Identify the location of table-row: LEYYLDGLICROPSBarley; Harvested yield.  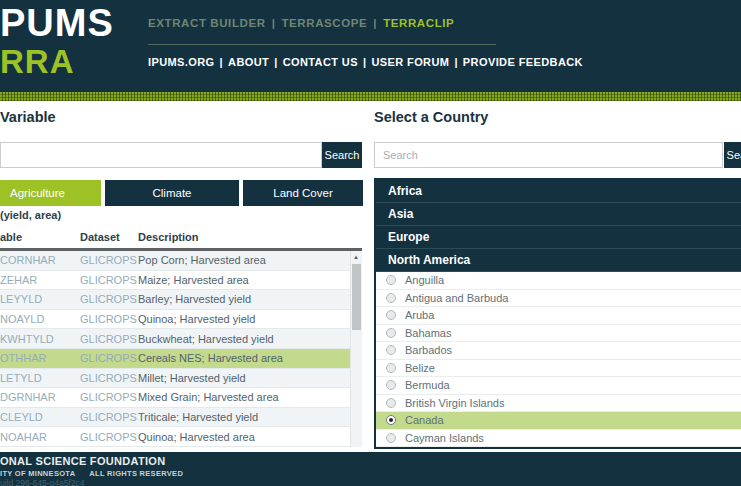
(175, 300).